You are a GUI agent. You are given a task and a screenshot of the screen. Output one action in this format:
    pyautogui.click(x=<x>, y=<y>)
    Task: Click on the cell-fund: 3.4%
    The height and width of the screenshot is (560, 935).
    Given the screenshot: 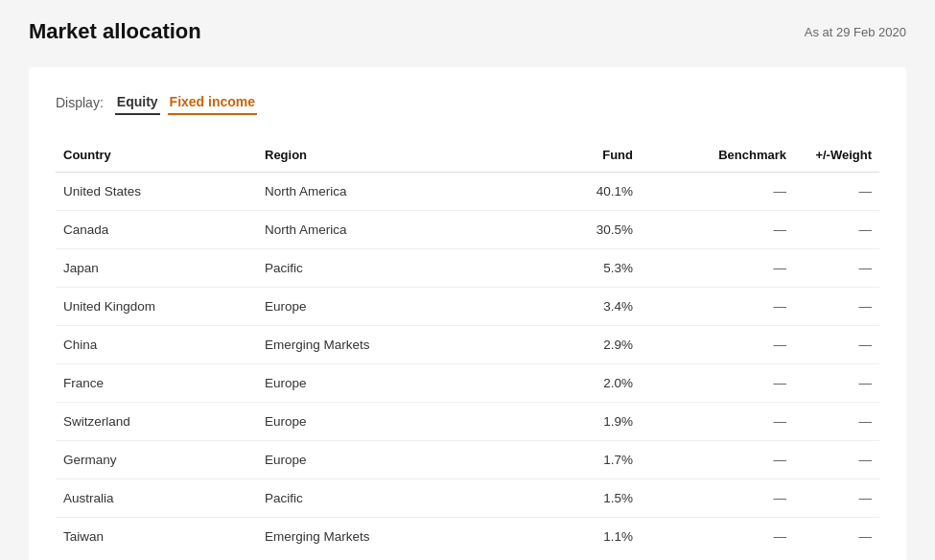 What is the action you would take?
    pyautogui.click(x=583, y=307)
    